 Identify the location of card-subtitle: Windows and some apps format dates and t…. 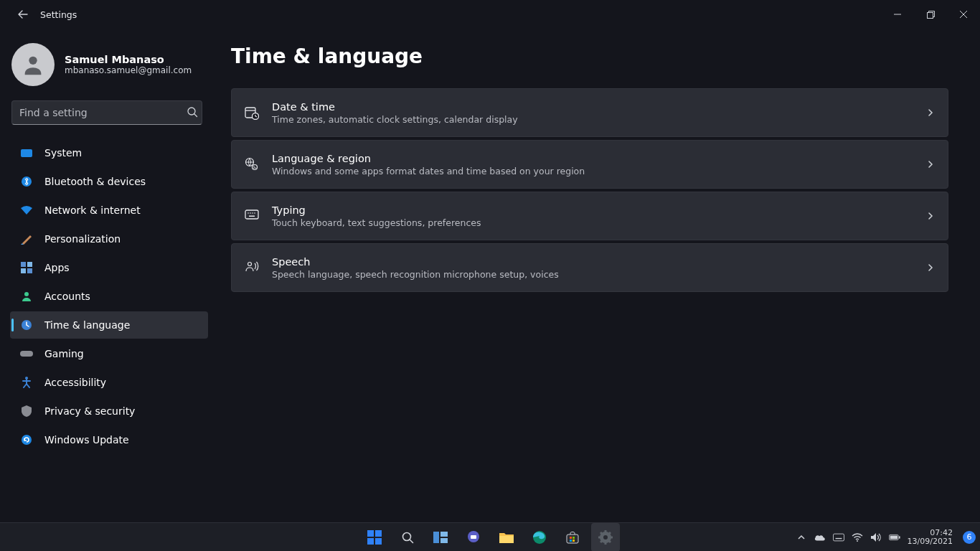
(599, 171).